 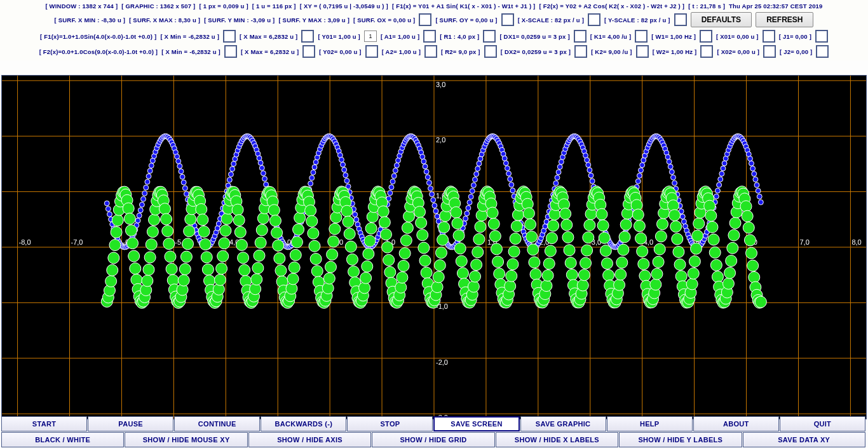 I want to click on info-label: [ Y01= 1,00 u ], so click(x=339, y=37).